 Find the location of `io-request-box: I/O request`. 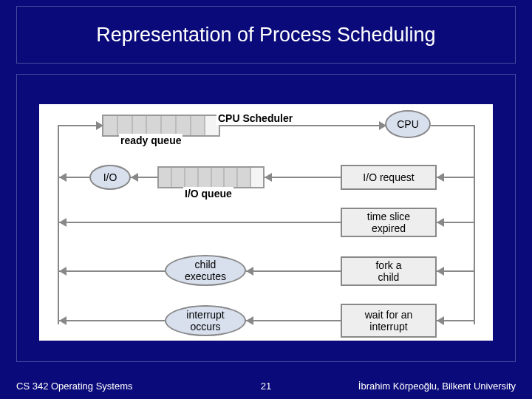

io-request-box: I/O request is located at coordinates (389, 177).